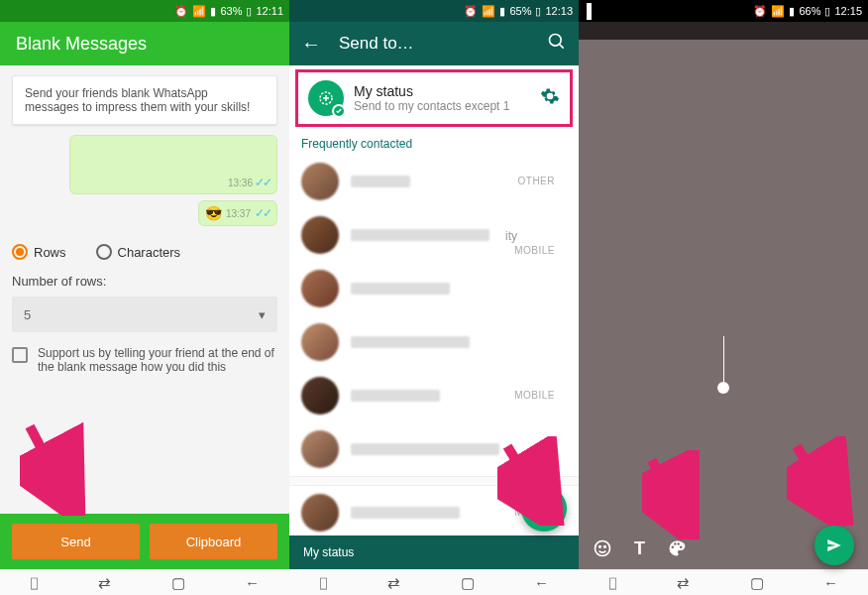  What do you see at coordinates (434, 481) in the screenshot?
I see `divider` at bounding box center [434, 481].